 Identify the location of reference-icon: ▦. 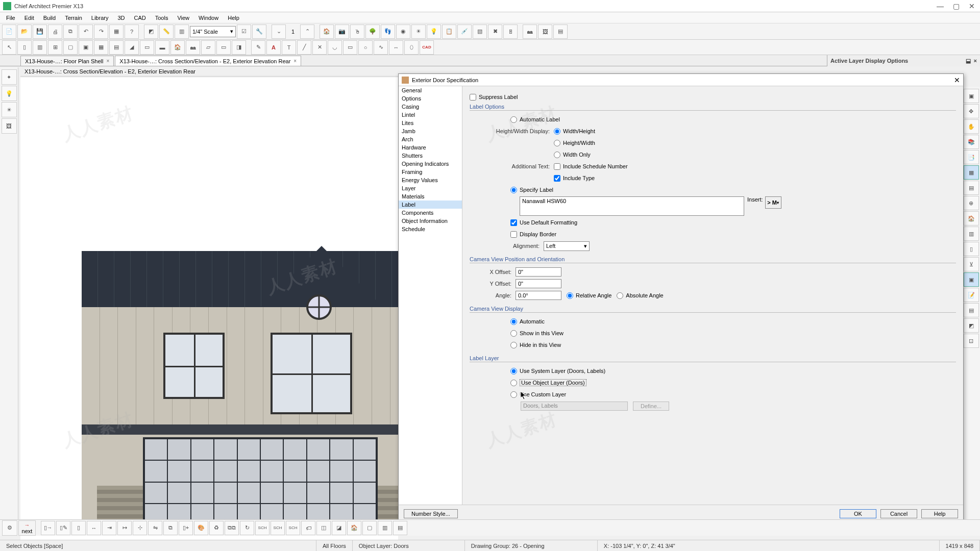
(116, 32).